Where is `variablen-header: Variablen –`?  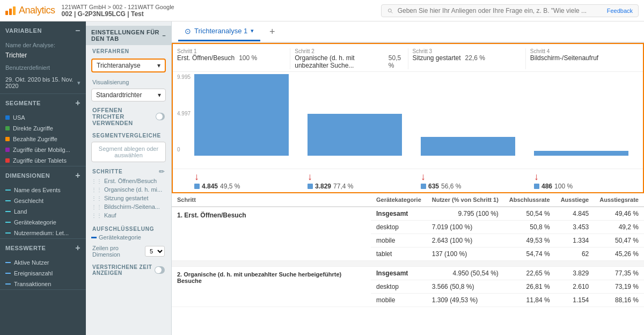 variablen-header: Variablen – is located at coordinates (43, 31).